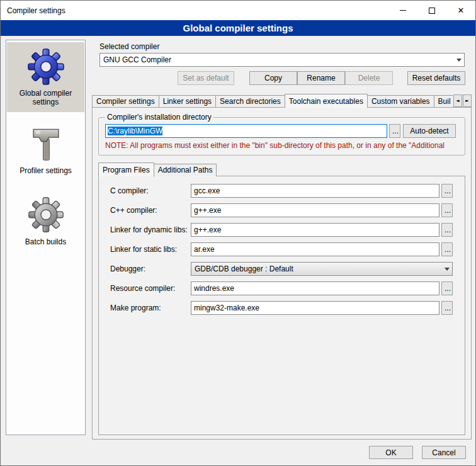 This screenshot has height=466, width=476. Describe the element at coordinates (150, 191) in the screenshot. I see `field-label: C compiler:` at that location.